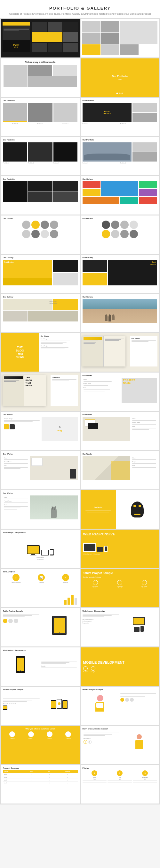 The height and width of the screenshot is (868, 160). What do you see at coordinates (120, 666) in the screenshot?
I see `slide-34: MOBILE DEVELOPMENT Certify Me Certify Me` at bounding box center [120, 666].